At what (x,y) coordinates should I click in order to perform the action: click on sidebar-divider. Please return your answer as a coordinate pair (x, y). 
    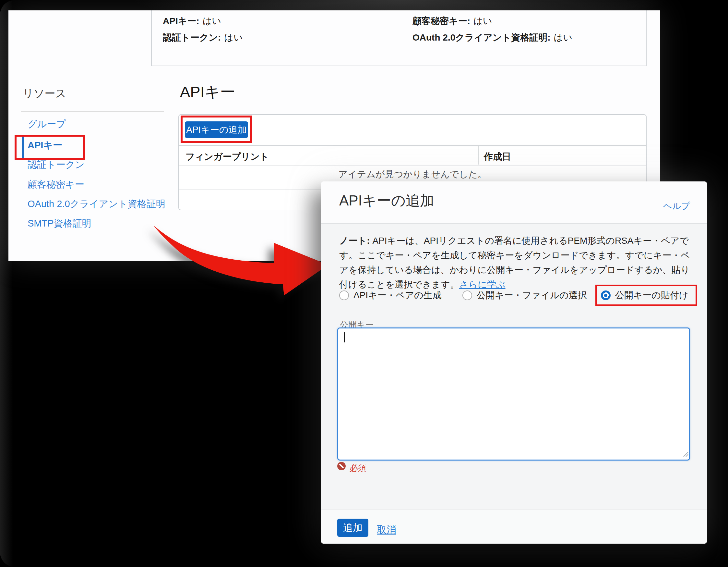
    Looking at the image, I should click on (92, 111).